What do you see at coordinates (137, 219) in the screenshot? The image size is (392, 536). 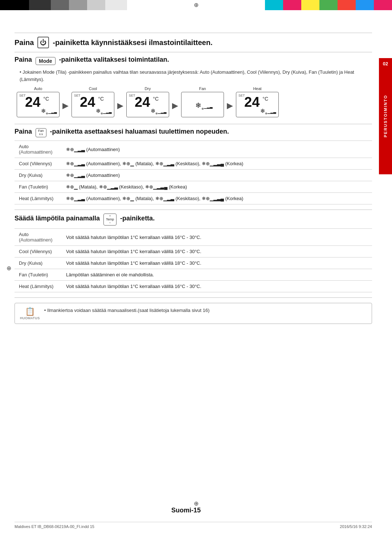 I see `section4-title-suffix: -painiketta.` at bounding box center [137, 219].